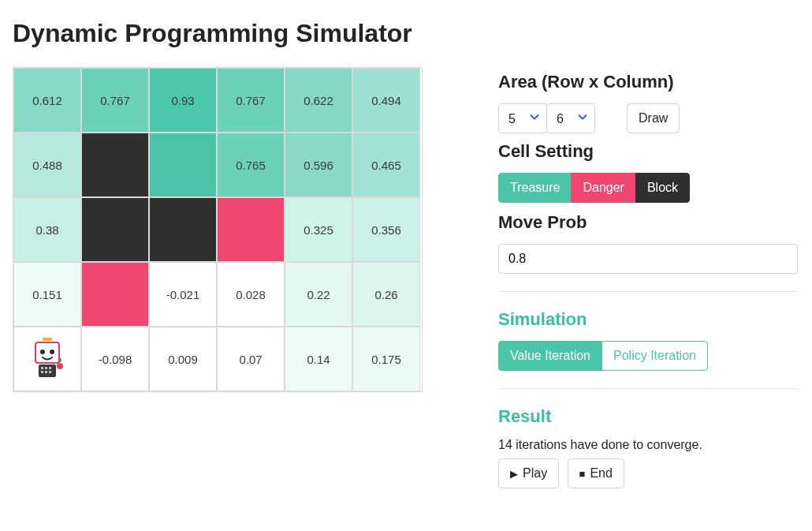 Image resolution: width=812 pixels, height=531 pixels. I want to click on grid-cell: 0.465, so click(386, 165).